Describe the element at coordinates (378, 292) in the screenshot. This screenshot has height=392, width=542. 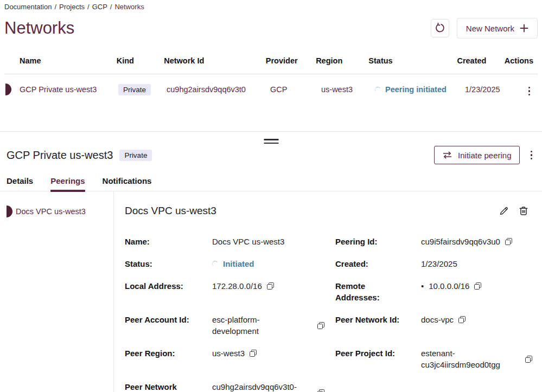
I see `field-label-remote-addresses: Remote Addresses:` at that location.